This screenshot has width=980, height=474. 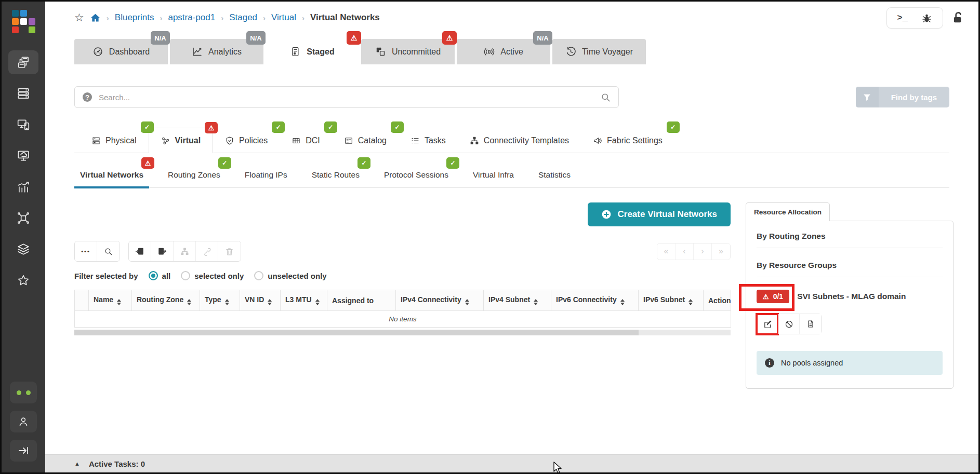 I want to click on more-actions-button: •••, so click(x=86, y=251).